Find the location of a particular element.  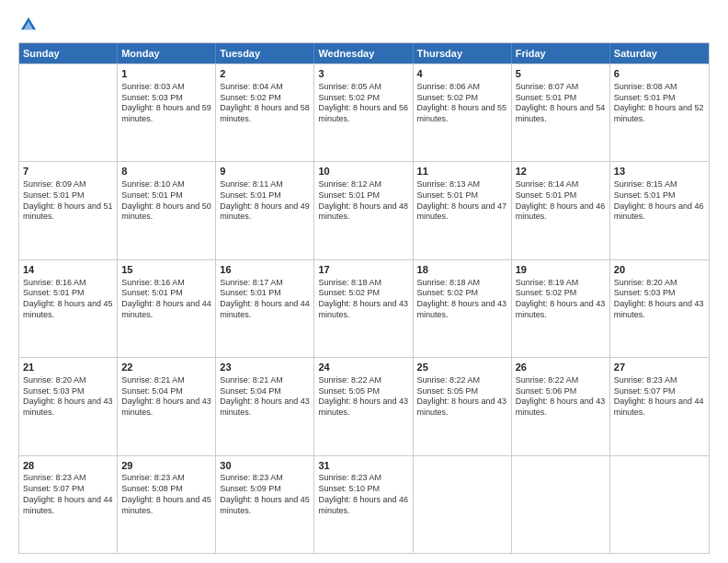

day-number: 9 is located at coordinates (265, 171).